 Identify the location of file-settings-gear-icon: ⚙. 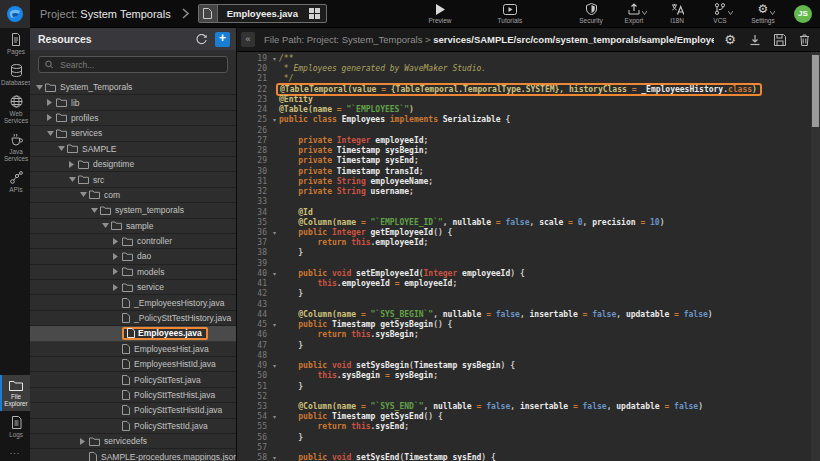
(730, 40).